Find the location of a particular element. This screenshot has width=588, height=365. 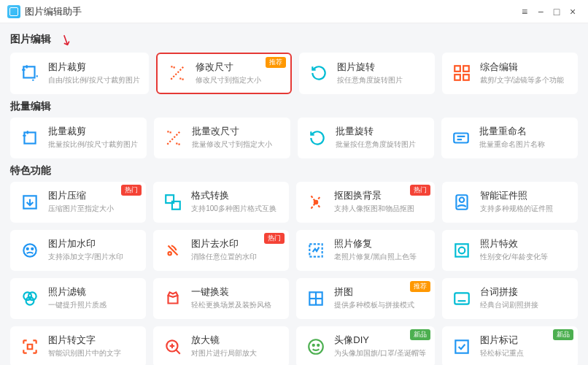

badge: 新品 is located at coordinates (420, 334).